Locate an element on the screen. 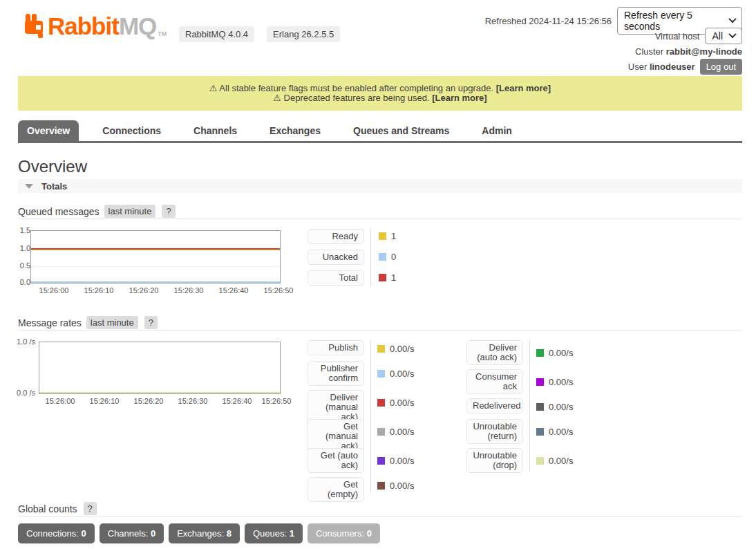 Image resolution: width=756 pixels, height=549 pixels. connections-count-badge: Connections: 0 is located at coordinates (57, 534).